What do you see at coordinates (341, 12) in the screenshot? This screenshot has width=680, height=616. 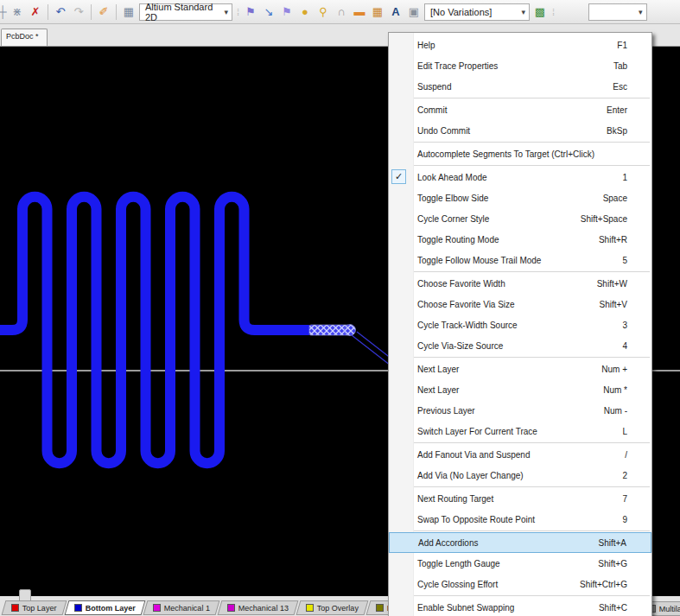 I see `arc-icon: ∩` at bounding box center [341, 12].